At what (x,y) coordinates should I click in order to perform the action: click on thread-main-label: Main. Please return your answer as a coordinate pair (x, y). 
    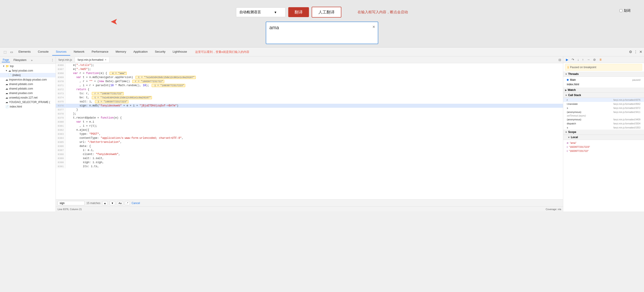
    Looking at the image, I should click on (573, 80).